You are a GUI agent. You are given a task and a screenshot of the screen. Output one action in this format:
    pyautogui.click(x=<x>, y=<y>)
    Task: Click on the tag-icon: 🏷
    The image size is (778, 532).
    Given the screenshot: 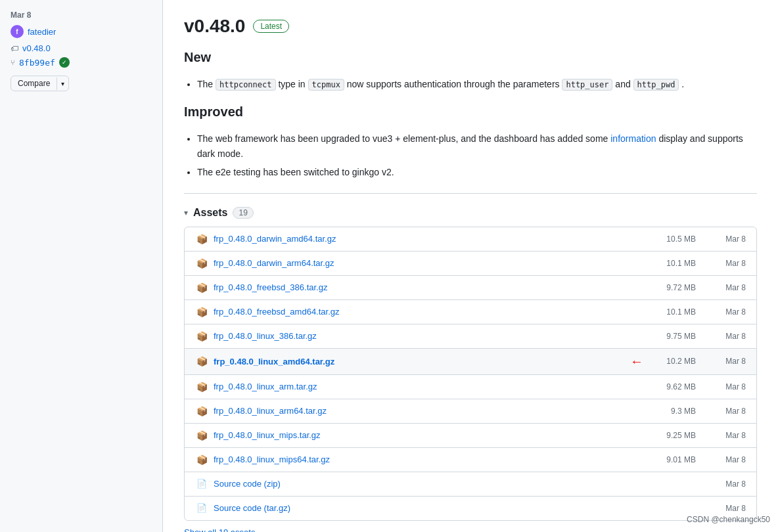 What is the action you would take?
    pyautogui.click(x=14, y=49)
    